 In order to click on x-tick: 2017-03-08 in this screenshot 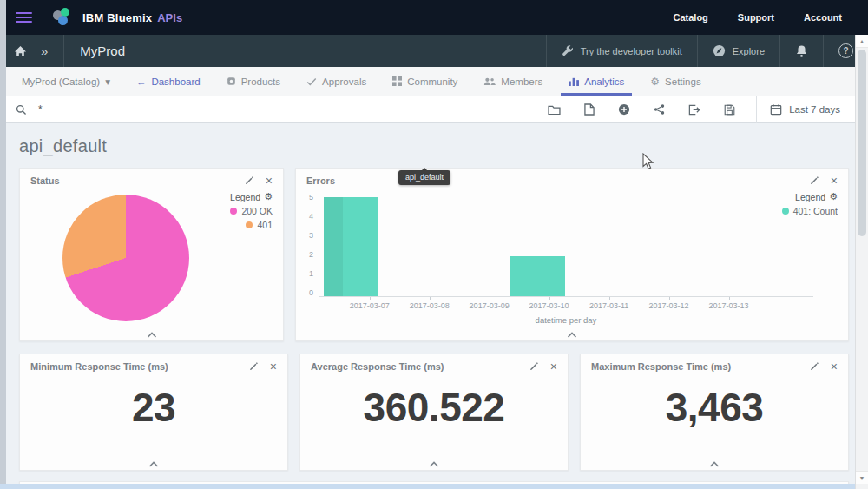, I will do `click(430, 306)`.